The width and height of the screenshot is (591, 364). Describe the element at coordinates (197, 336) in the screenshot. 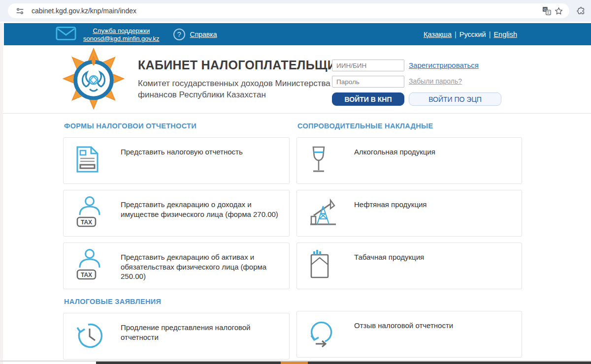

I see `card-label: Продление представления налоговой отчетн…` at that location.